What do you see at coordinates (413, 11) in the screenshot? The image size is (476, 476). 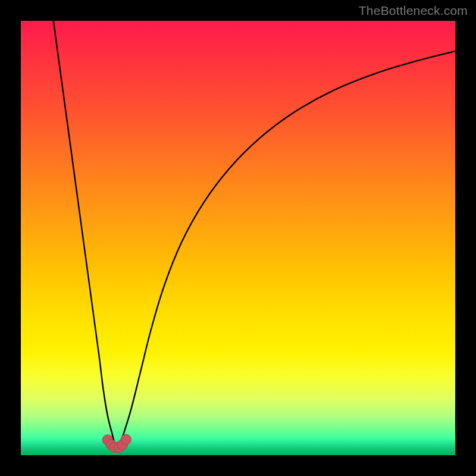 I see `watermark-text: TheBottleneck.com` at bounding box center [413, 11].